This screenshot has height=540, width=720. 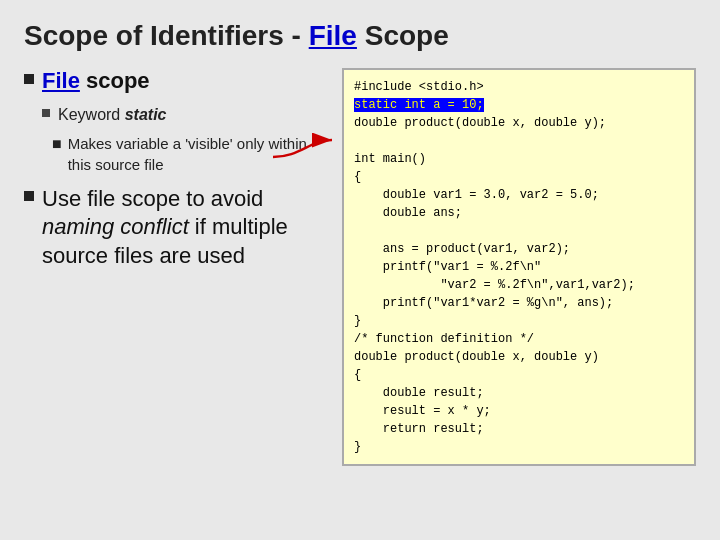 I want to click on bullet-large-text-2: Use file scope to avoid naming conflict …, so click(x=178, y=228).